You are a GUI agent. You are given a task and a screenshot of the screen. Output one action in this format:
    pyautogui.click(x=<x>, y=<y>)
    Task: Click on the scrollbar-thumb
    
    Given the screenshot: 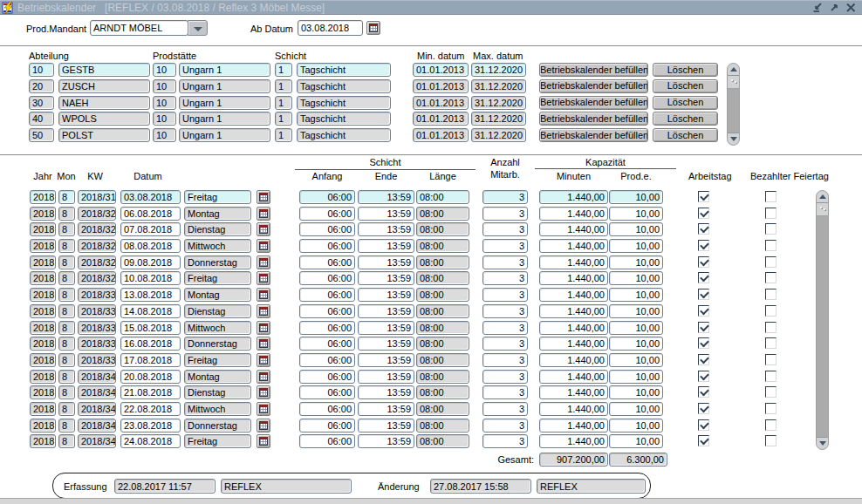 What is the action you would take?
    pyautogui.click(x=733, y=82)
    